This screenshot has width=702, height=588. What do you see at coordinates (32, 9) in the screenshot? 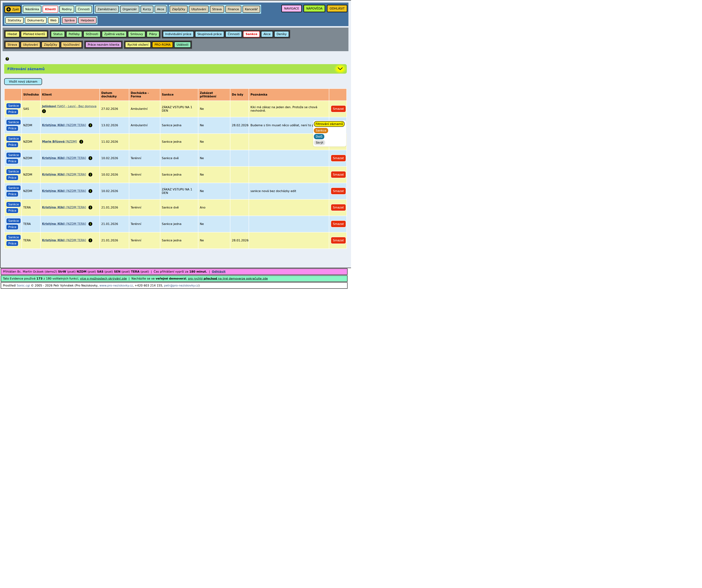
I see `nav-item-nastenka: Nástěnka` at bounding box center [32, 9].